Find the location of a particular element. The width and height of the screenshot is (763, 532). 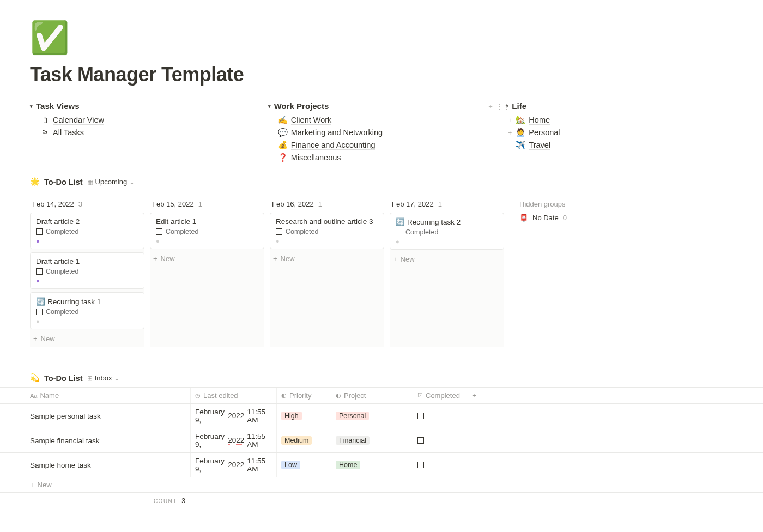

hidden-group-no-date: 📮No Date0 is located at coordinates (568, 218).